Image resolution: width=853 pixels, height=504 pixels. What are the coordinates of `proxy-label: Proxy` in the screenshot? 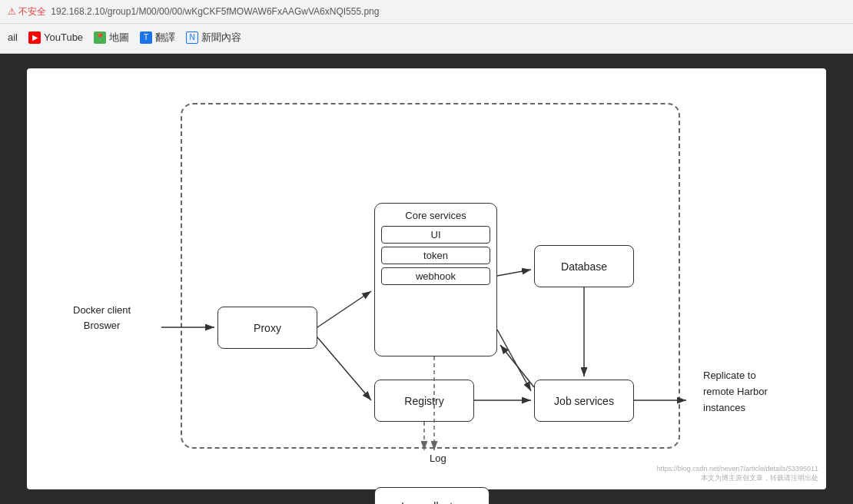 It's located at (267, 328).